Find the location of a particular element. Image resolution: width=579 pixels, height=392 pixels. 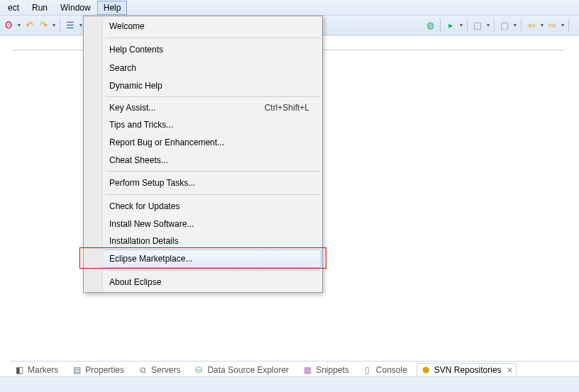

globe-icon: ◍ is located at coordinates (430, 26).